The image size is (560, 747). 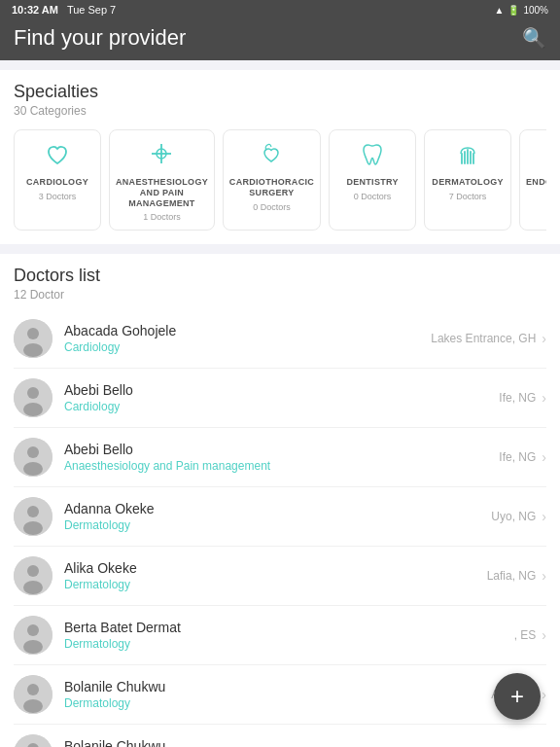 I want to click on specialty-card-dermatology: DERMATOLOGY 7 Doctors, so click(x=468, y=180).